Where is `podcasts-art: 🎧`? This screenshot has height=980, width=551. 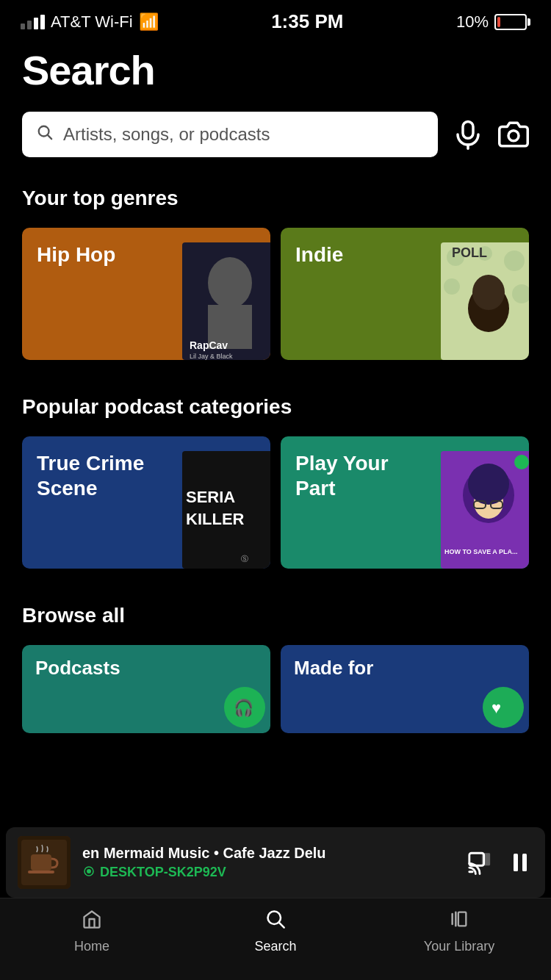 podcasts-art: 🎧 is located at coordinates (245, 707).